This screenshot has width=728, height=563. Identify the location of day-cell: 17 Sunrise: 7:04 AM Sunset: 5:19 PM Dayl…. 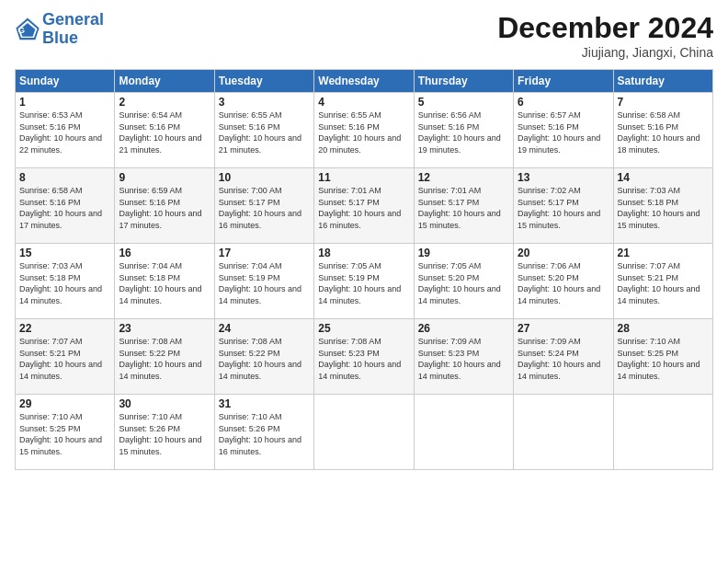
(264, 282).